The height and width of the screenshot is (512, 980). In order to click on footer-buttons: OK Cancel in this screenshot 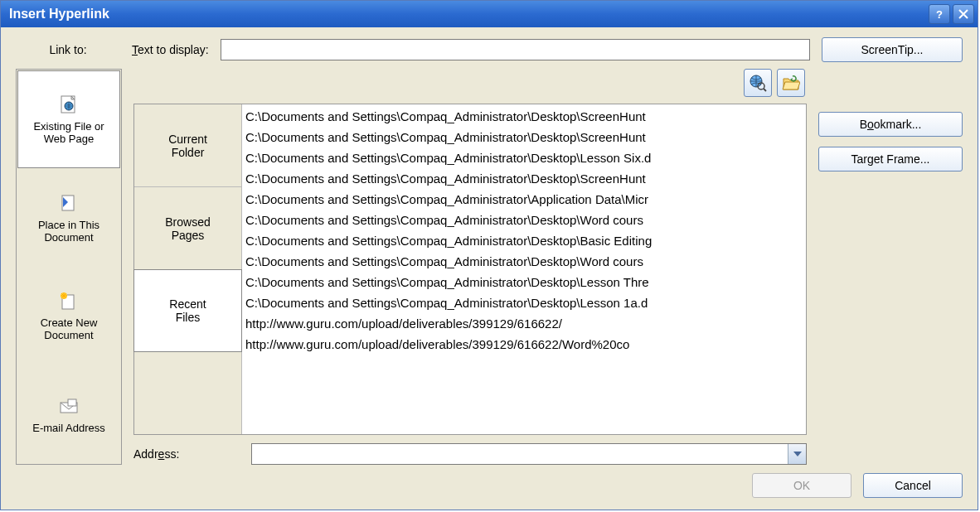, I will do `click(489, 485)`.